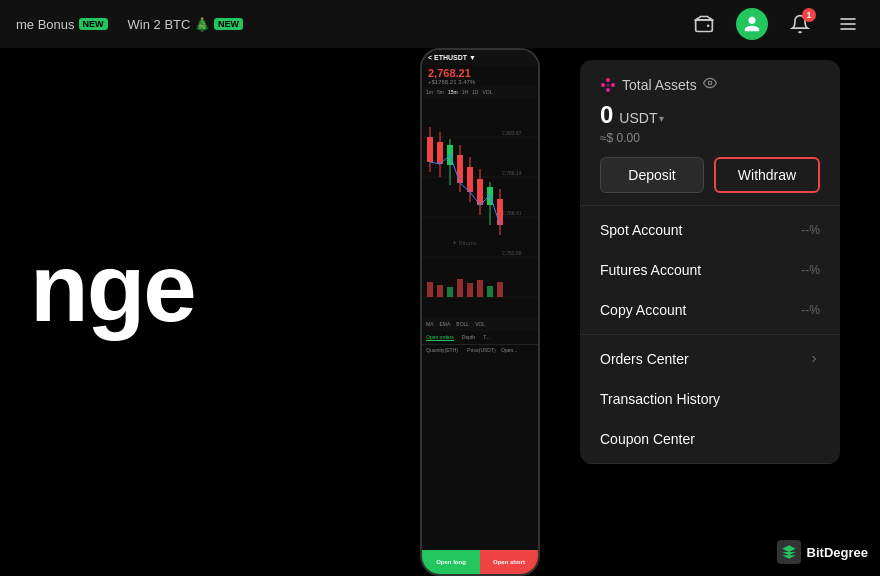  I want to click on nav-win-label: Win 2 BTC 🎄, so click(169, 24).